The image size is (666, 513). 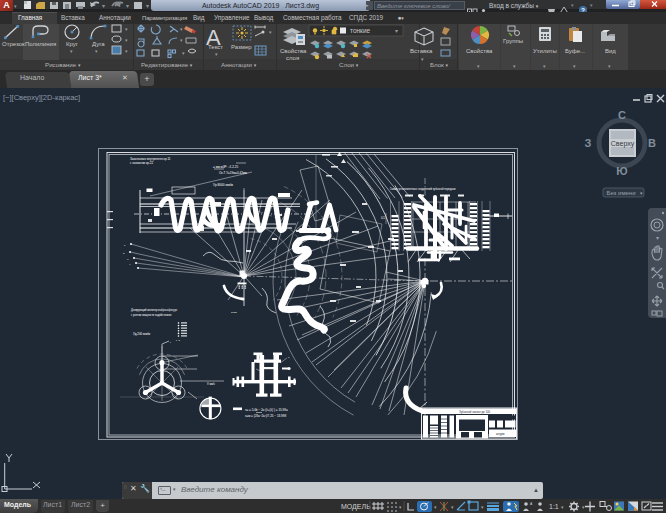 I want to click on svg-text: г, so click(x=170, y=342).